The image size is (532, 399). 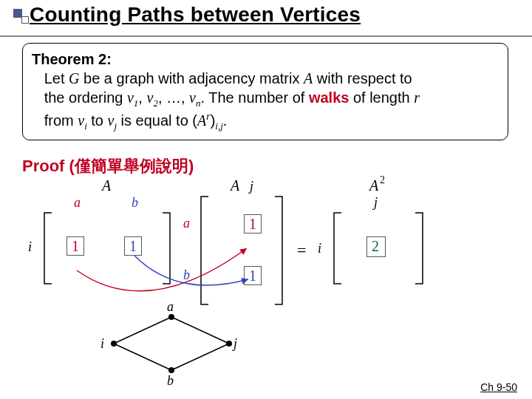 What do you see at coordinates (375, 247) in the screenshot?
I see `cell-result: 2` at bounding box center [375, 247].